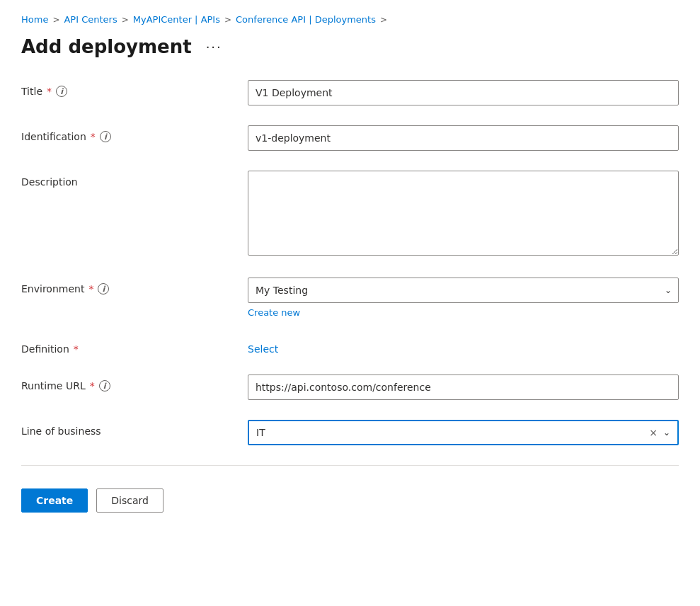 The height and width of the screenshot is (606, 700). I want to click on page-header: Add deployment ···, so click(350, 47).